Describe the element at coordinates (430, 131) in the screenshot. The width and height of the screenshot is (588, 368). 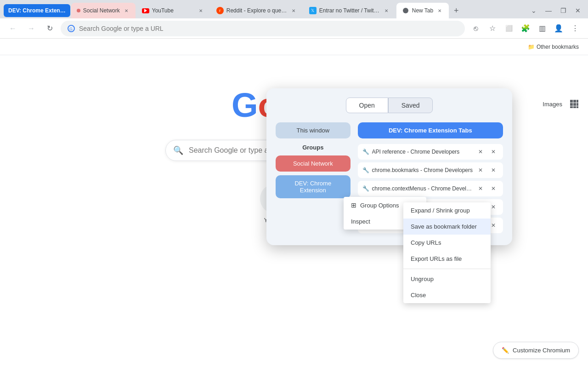
I see `right-panel-title: DEV: Chrome Extension Tabs` at that location.